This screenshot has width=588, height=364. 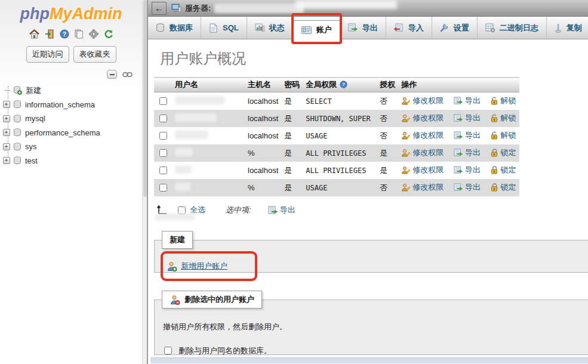 What do you see at coordinates (181, 210) in the screenshot?
I see `check-all-checkbox` at bounding box center [181, 210].